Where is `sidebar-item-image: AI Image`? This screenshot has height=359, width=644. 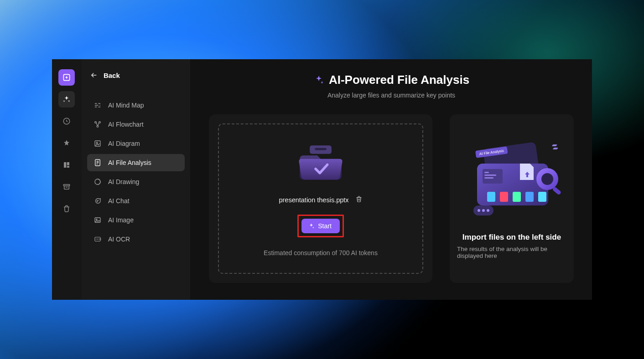 sidebar-item-image: AI Image is located at coordinates (136, 220).